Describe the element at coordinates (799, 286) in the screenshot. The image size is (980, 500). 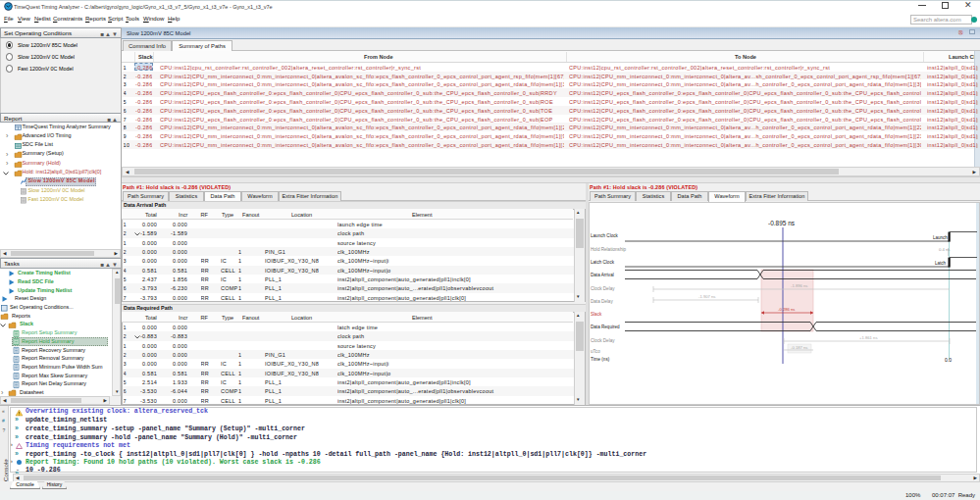
I see `svg-text: -1.896 ns` at that location.